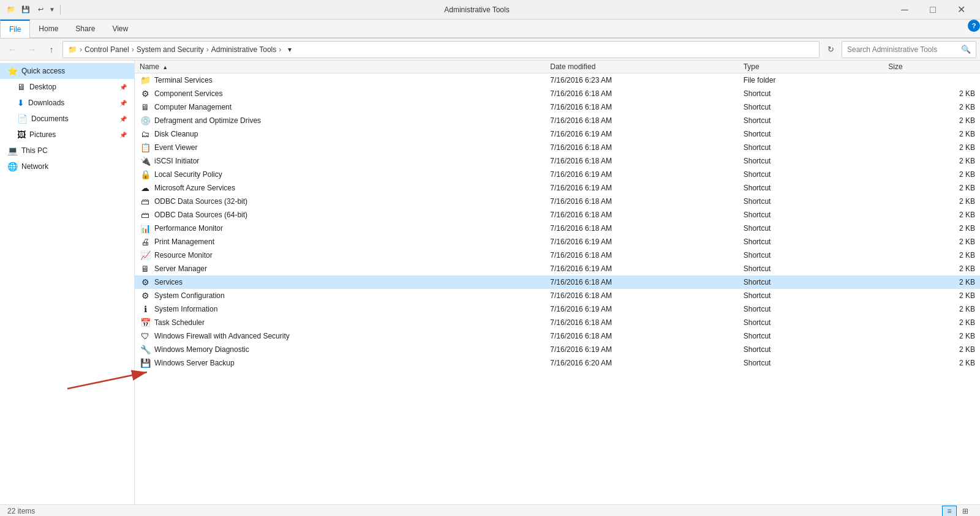 Image resolution: width=980 pixels, height=516 pixels. Describe the element at coordinates (67, 103) in the screenshot. I see `sidebar-item-downloads: ⬇ Downloads 📌` at that location.